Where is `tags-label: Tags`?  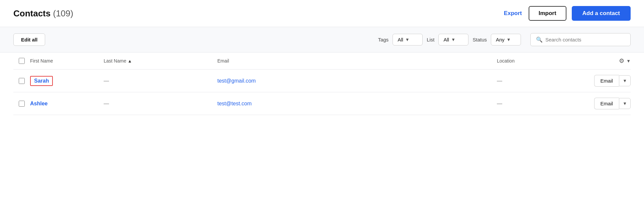
tags-label: Tags is located at coordinates (383, 39).